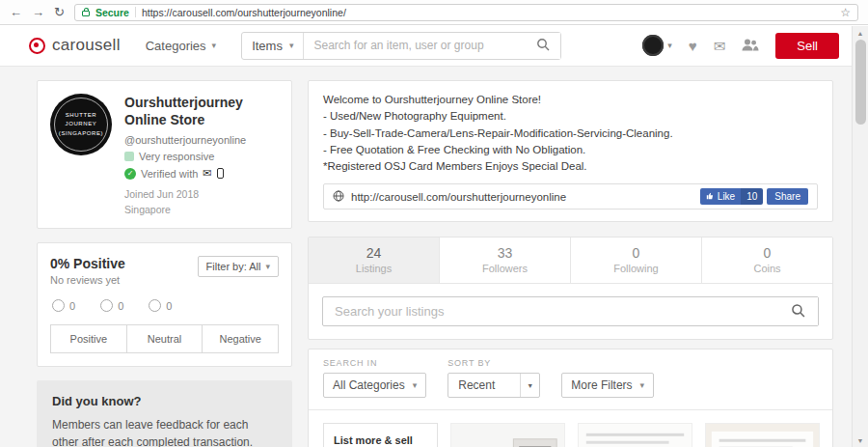 The width and height of the screenshot is (868, 447). I want to click on review-tabs: Positive Neutral Negative, so click(164, 339).